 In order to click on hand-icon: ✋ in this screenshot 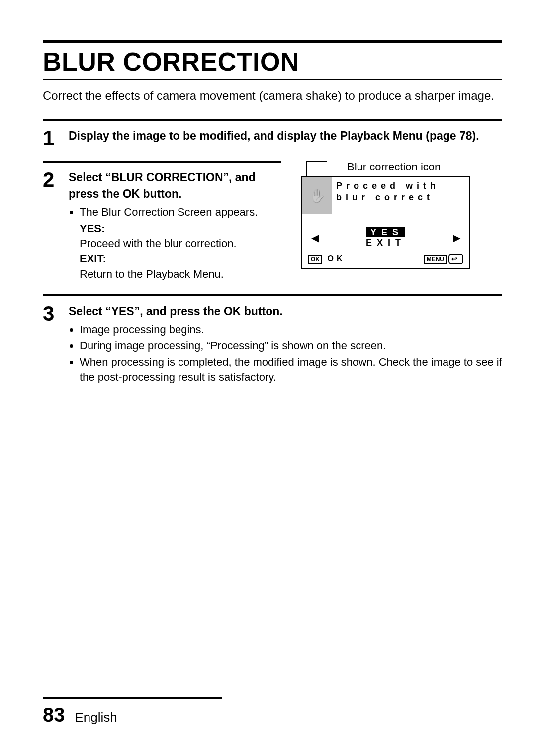, I will do `click(317, 196)`.